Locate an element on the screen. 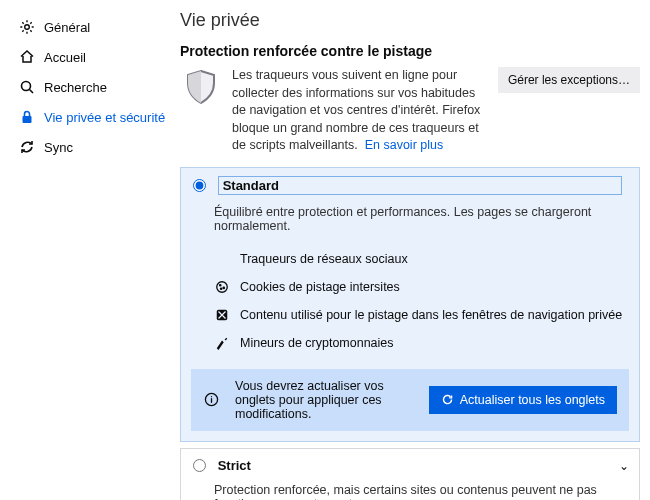  gear-icon is located at coordinates (27, 27).